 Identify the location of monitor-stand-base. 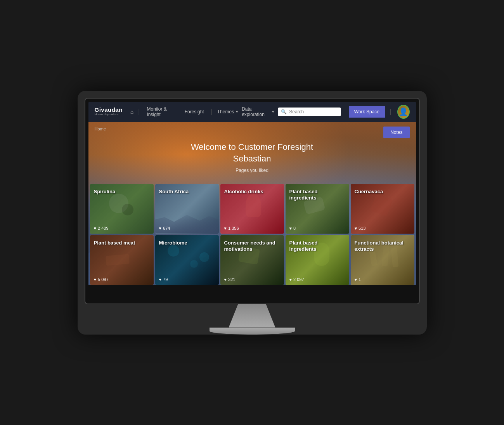
(252, 331).